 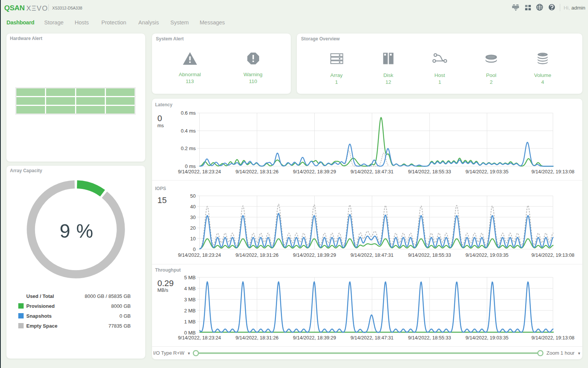 What do you see at coordinates (190, 333) in the screenshot?
I see `svg-text: 0 MB` at bounding box center [190, 333].